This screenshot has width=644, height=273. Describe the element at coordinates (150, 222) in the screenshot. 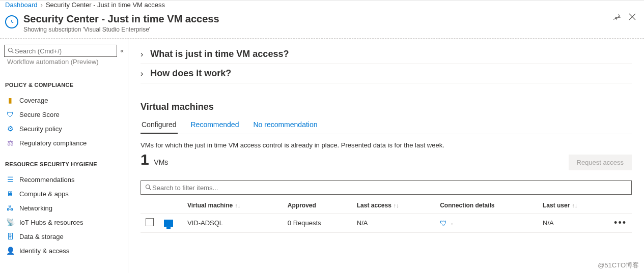

I see `row-checkbox` at that location.